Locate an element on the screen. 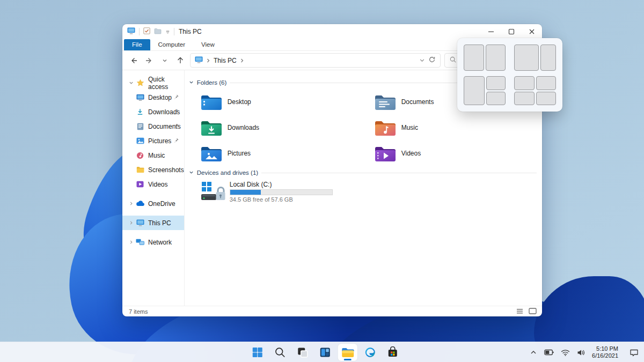 The height and width of the screenshot is (362, 644). star-icon is located at coordinates (140, 83).